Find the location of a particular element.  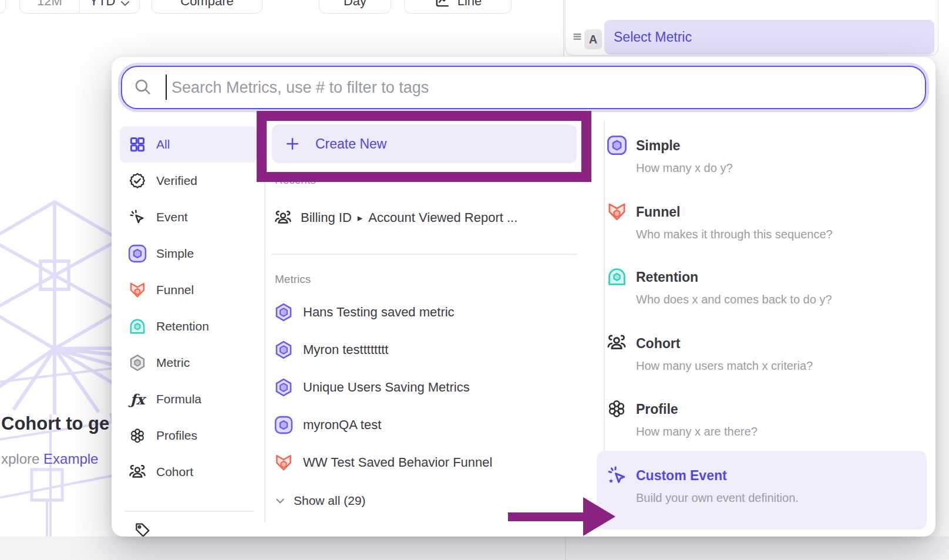

sidebar-item-label: All is located at coordinates (163, 144).